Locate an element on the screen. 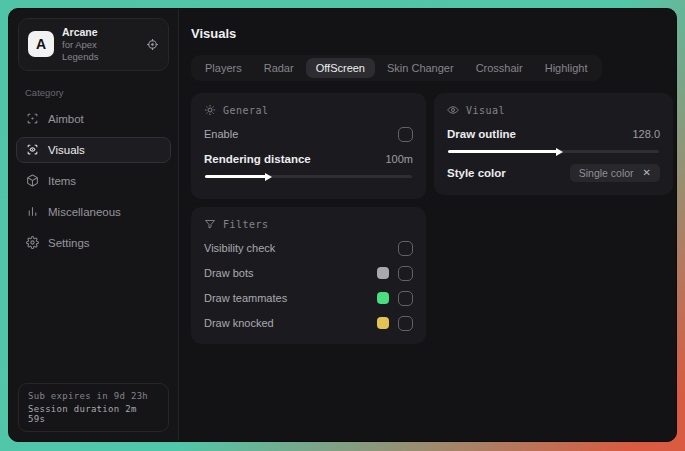 Image resolution: width=685 pixels, height=451 pixels. rendering-distance-label: Rendering distance is located at coordinates (258, 159).